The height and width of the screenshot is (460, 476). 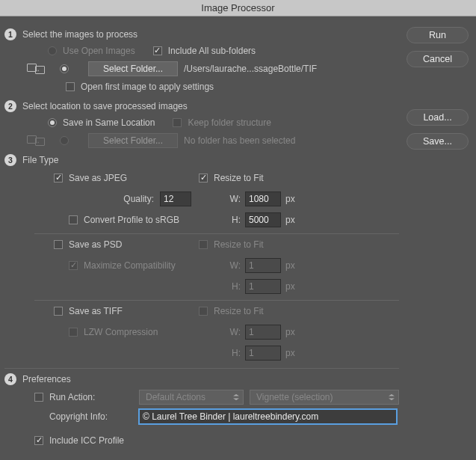 I want to click on jpeg-resize-label: Resize to Fit, so click(x=239, y=178).